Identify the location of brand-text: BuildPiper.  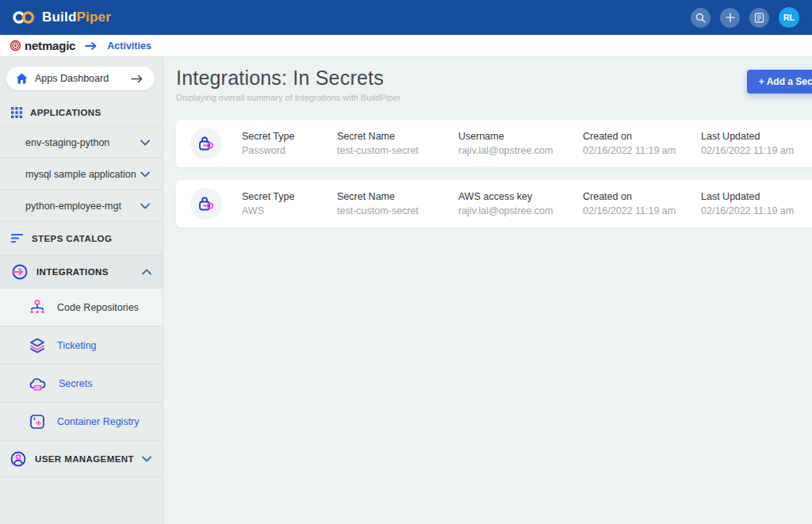
(76, 17).